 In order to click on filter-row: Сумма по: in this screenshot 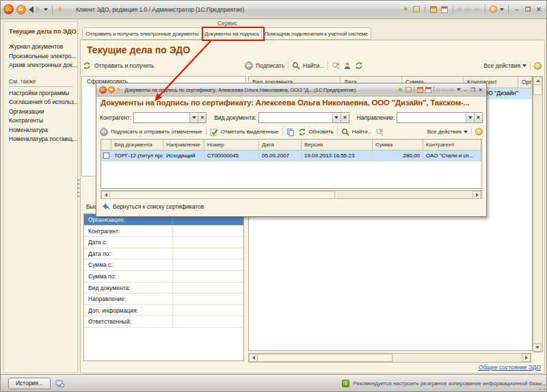, I will do `click(164, 276)`.